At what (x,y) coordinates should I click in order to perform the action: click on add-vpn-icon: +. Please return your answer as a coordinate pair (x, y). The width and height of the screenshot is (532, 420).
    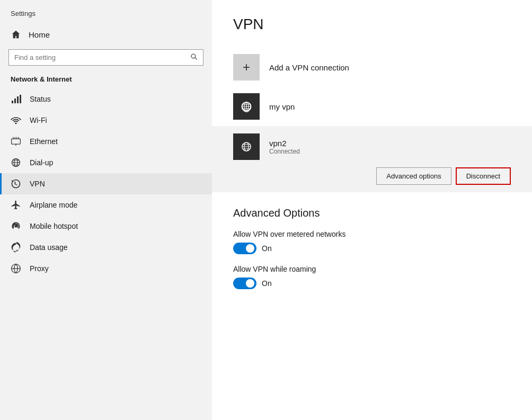
    Looking at the image, I should click on (246, 67).